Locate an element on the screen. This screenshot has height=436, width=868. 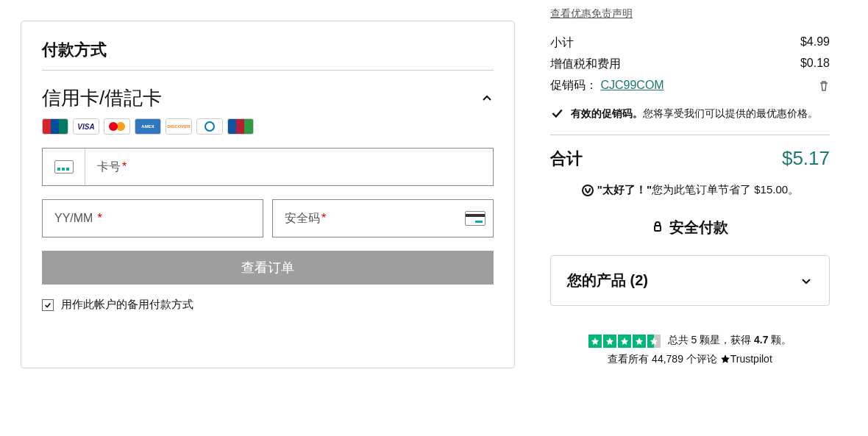
total-row: 合计 $5.17 is located at coordinates (690, 159).